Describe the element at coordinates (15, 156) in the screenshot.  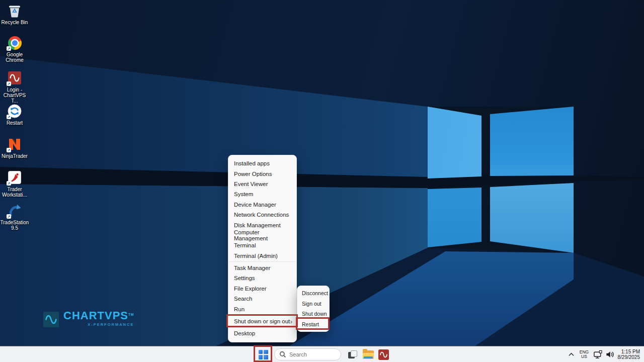
I see `desktop-icon-label: NinjaTrader` at that location.